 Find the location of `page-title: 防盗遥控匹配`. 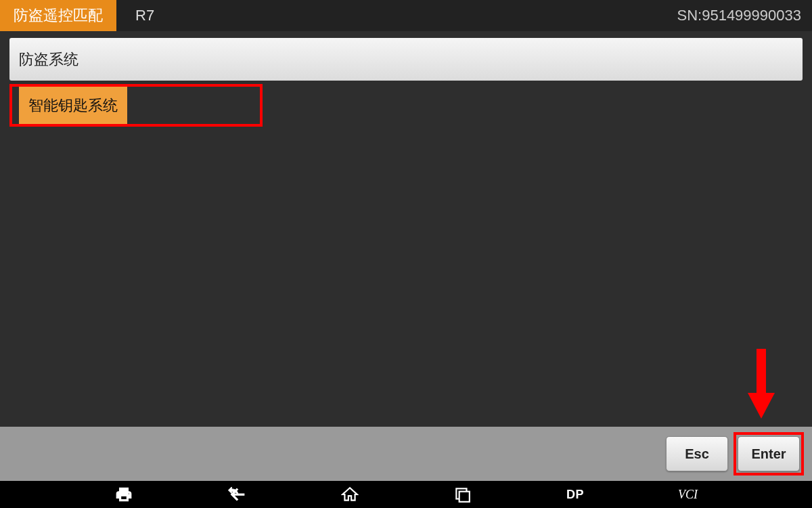

page-title: 防盗遥控匹配 is located at coordinates (58, 16).